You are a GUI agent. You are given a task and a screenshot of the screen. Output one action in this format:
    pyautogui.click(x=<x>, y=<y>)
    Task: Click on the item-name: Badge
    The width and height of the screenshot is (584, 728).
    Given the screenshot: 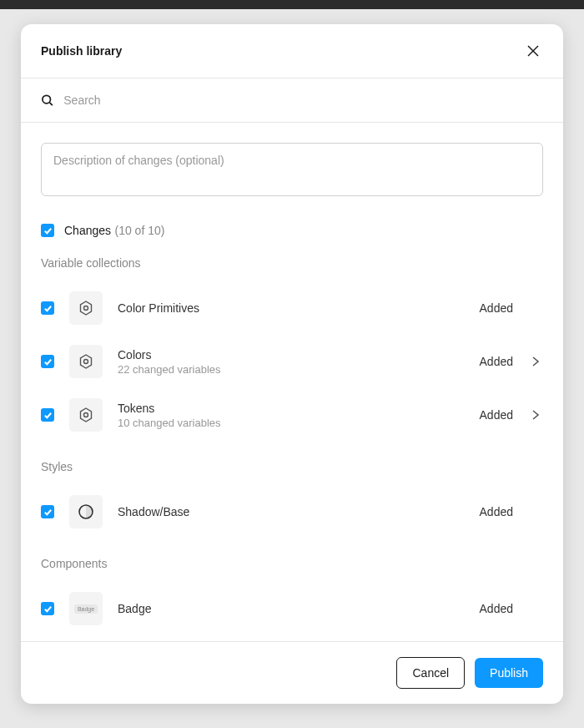 What is the action you would take?
    pyautogui.click(x=291, y=609)
    